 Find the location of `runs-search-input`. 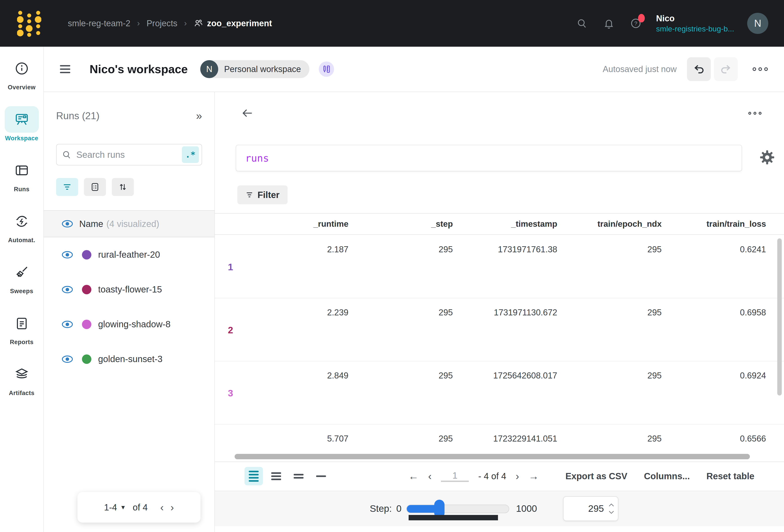

runs-search-input is located at coordinates (129, 155).